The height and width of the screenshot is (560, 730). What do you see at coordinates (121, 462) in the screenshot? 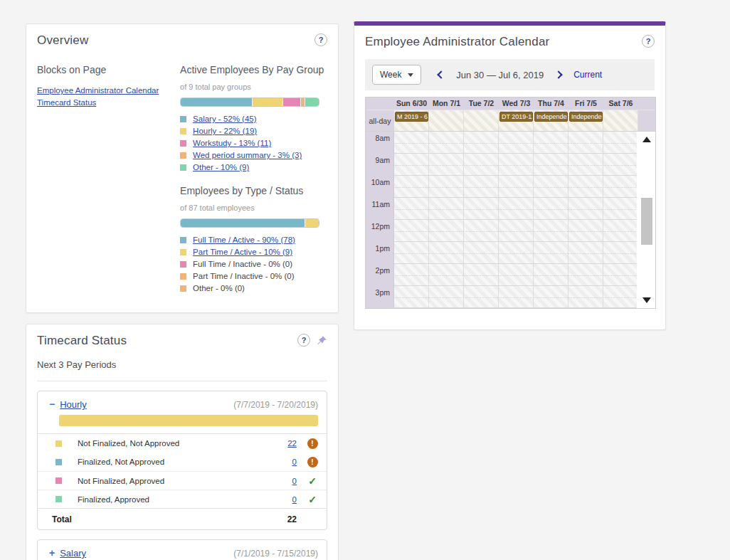
I see `status-label: Finalized, Not Approved` at bounding box center [121, 462].